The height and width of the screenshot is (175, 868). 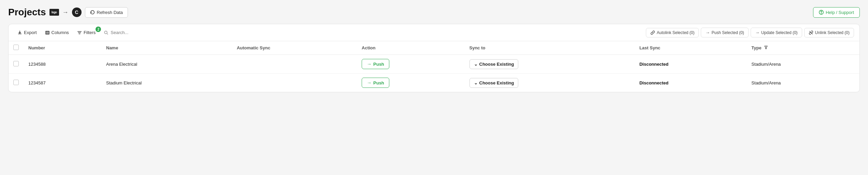 What do you see at coordinates (434, 12) in the screenshot?
I see `page-header: Projects logo → C Refresh Data` at bounding box center [434, 12].